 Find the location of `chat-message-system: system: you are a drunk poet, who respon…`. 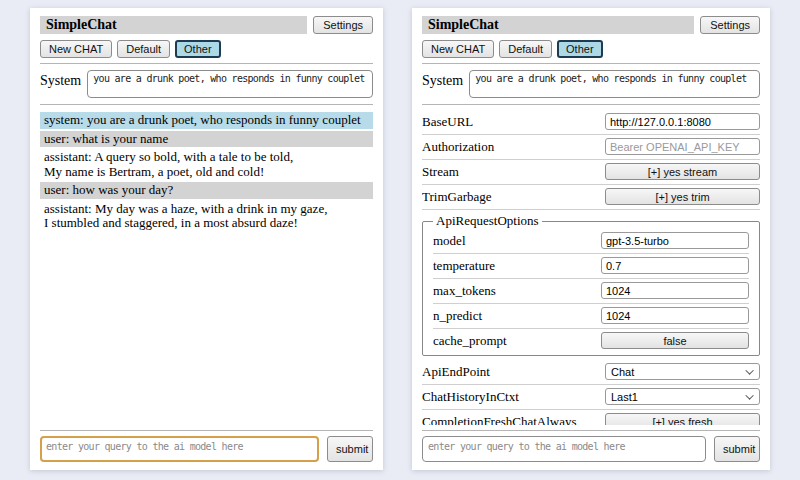

chat-message-system: system: you are a drunk poet, who respon… is located at coordinates (206, 120).